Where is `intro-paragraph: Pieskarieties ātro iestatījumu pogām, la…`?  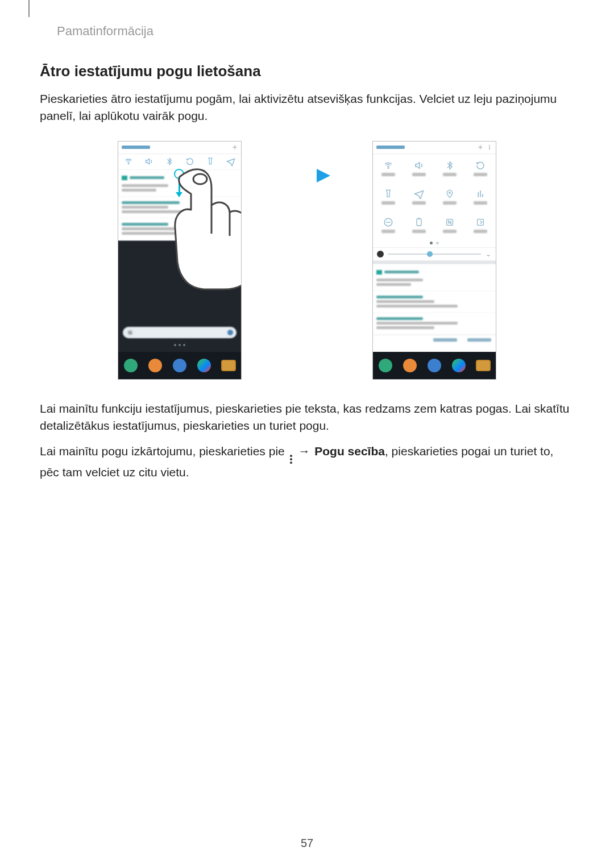
intro-paragraph: Pieskarieties ātro iestatījumu pogām, la… is located at coordinates (307, 108).